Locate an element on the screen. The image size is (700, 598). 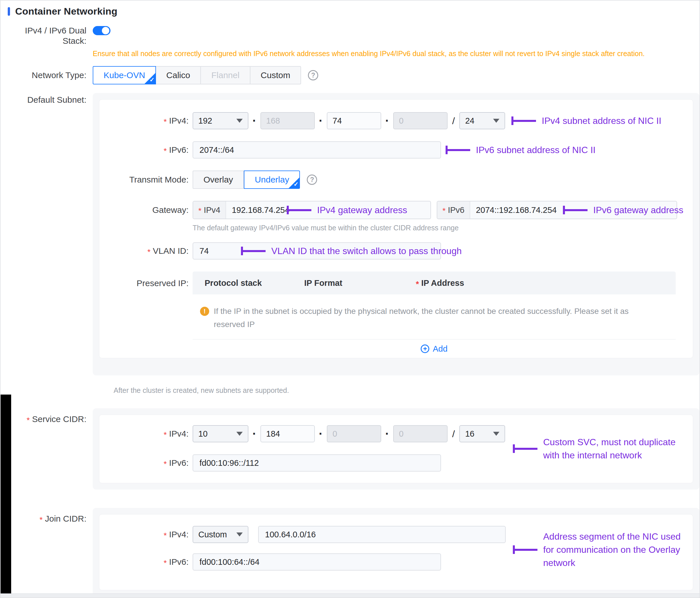
join-ipv4-input is located at coordinates (382, 534).